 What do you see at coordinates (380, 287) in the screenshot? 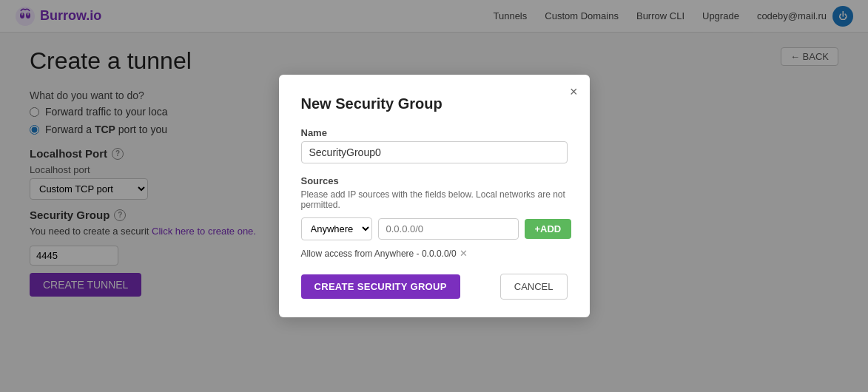
I see `create-security-group-button: CREATE SECURITY GROUP` at bounding box center [380, 287].